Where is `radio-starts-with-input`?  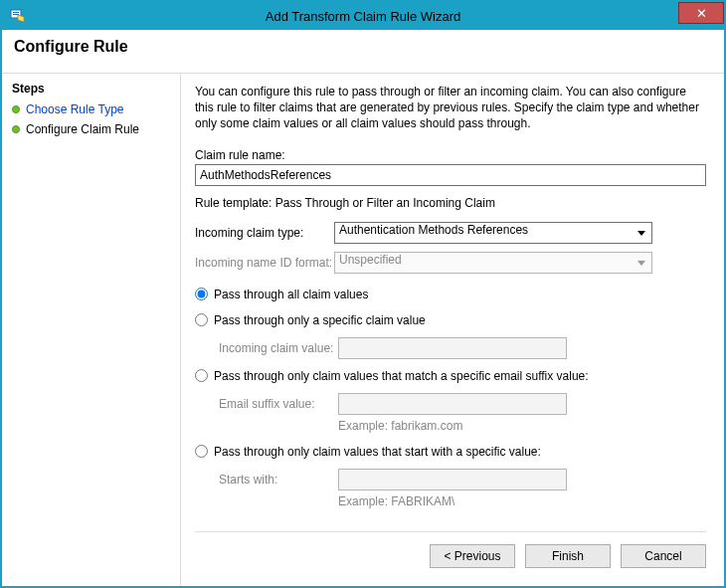
radio-starts-with-input is located at coordinates (201, 452).